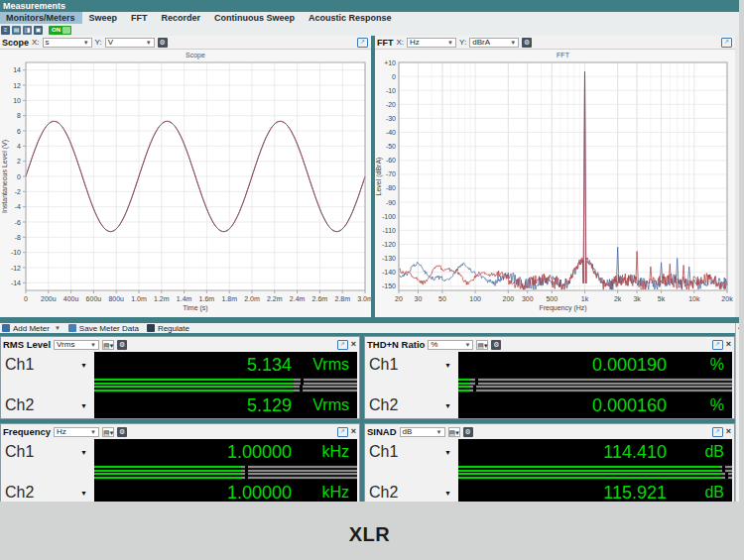  What do you see at coordinates (16, 268) in the screenshot?
I see `svg-text: -12` at bounding box center [16, 268].